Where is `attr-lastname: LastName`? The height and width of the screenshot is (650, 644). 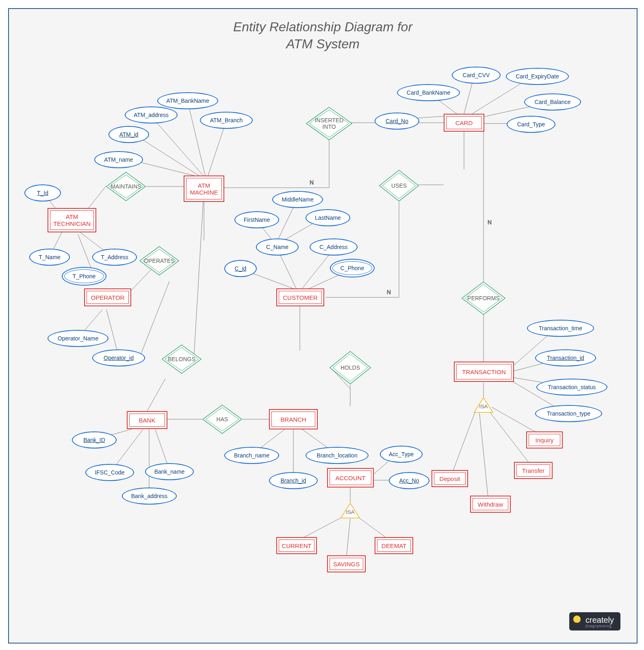
attr-lastname: LastName is located at coordinates (328, 218).